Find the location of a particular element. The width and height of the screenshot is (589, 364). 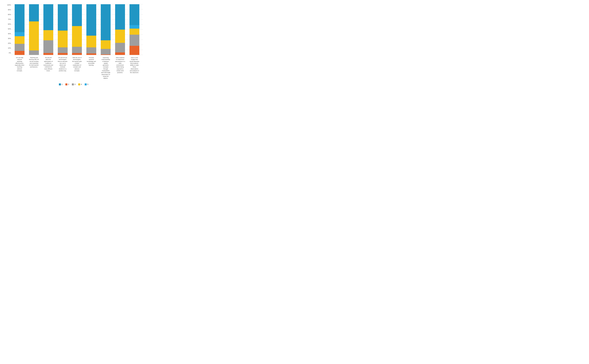

bars-and-grid is located at coordinates (77, 30).